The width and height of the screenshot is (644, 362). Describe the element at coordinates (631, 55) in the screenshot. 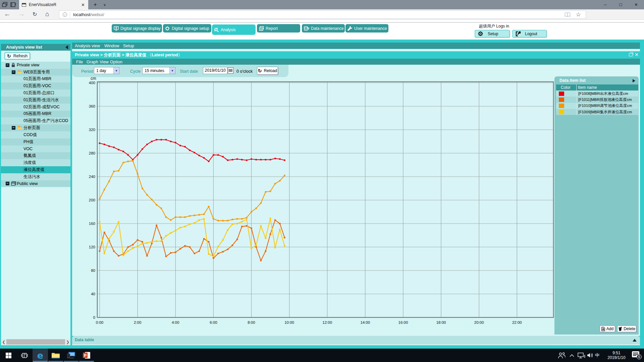

I see `restore-window-icon` at that location.